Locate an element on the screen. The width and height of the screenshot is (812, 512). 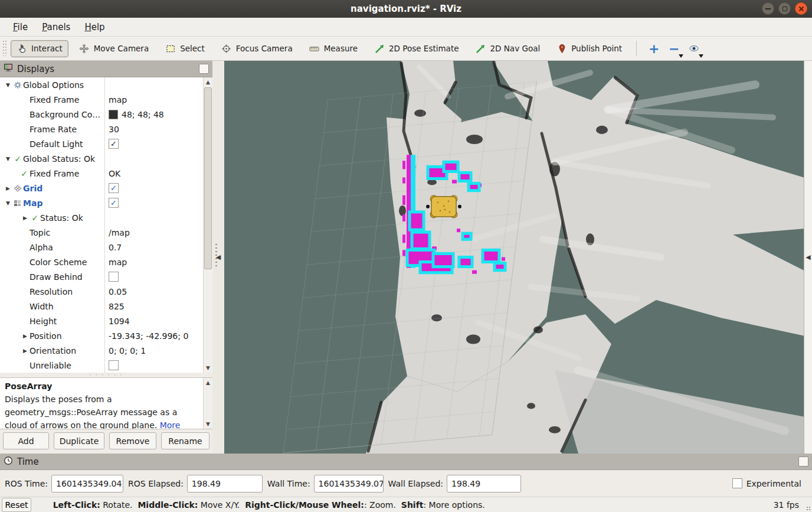
reset-button: Reset is located at coordinates (17, 505).